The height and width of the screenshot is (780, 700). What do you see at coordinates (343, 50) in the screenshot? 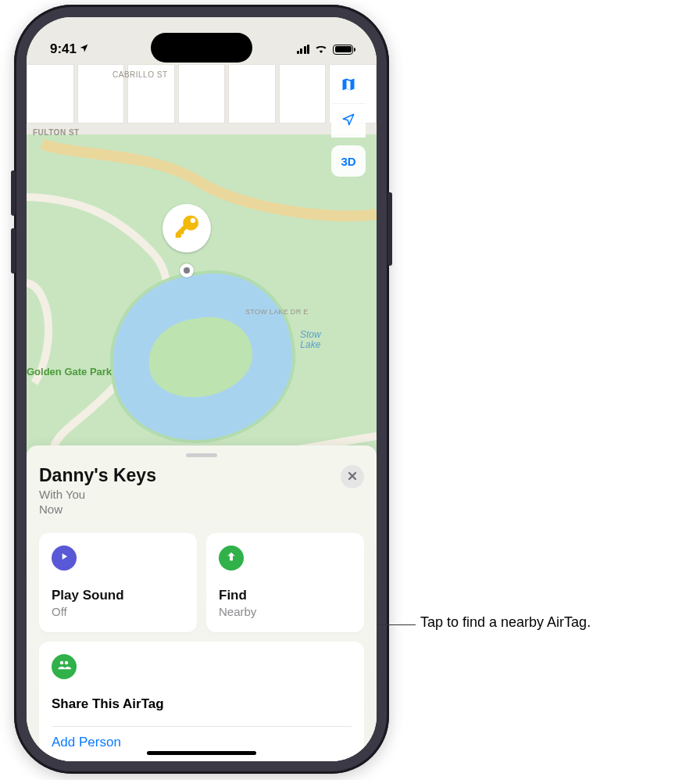
I see `battery-icon` at bounding box center [343, 50].